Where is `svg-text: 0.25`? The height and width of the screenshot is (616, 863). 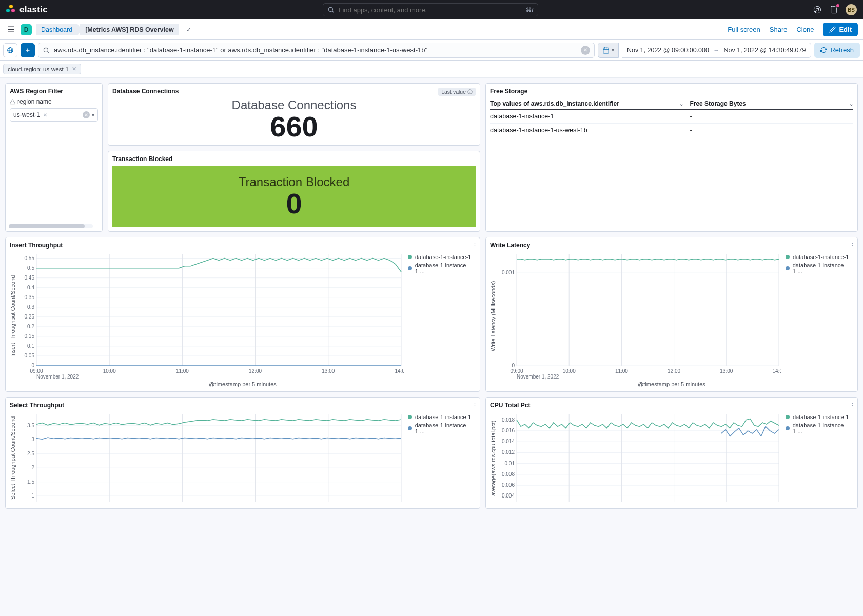
svg-text: 0.25 is located at coordinates (30, 317).